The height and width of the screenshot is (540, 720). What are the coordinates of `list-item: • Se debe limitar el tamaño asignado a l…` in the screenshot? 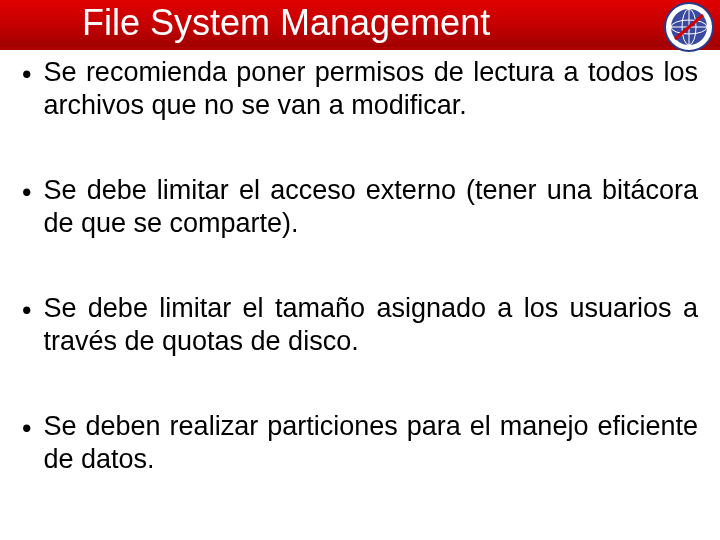 It's located at (360, 325).